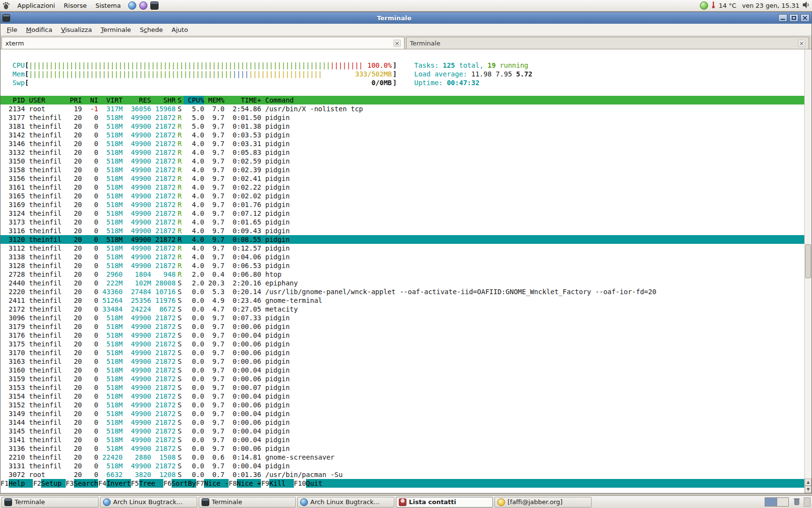 The height and width of the screenshot is (508, 812). What do you see at coordinates (402, 475) in the screenshot?
I see `process-row: 3072root200663238201208S0.00.70:01.36/us…` at bounding box center [402, 475].